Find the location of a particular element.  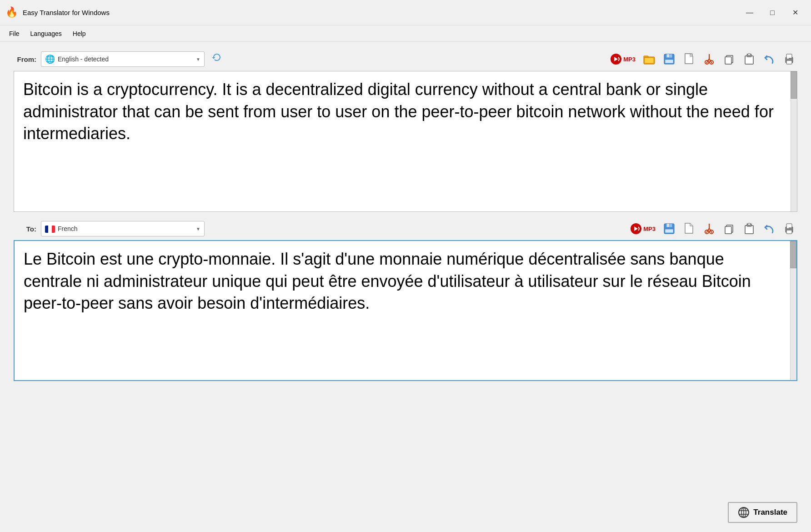

target-undo-icon is located at coordinates (769, 229).